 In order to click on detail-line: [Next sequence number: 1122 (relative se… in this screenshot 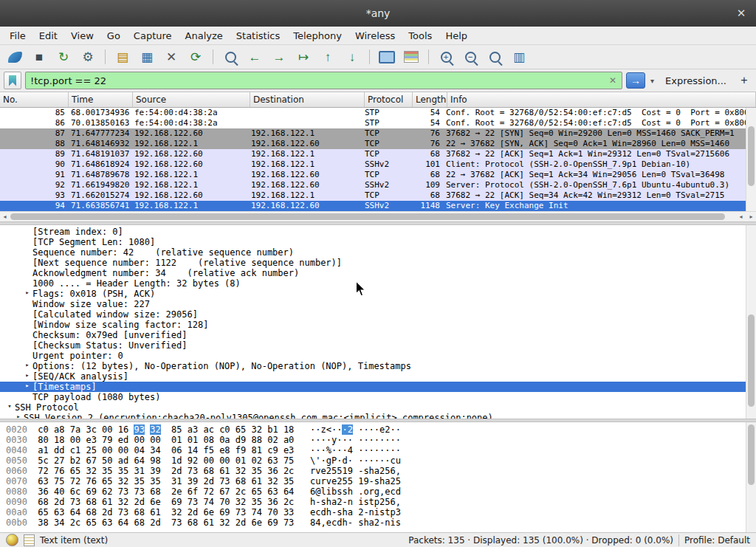, I will do `click(373, 263)`.